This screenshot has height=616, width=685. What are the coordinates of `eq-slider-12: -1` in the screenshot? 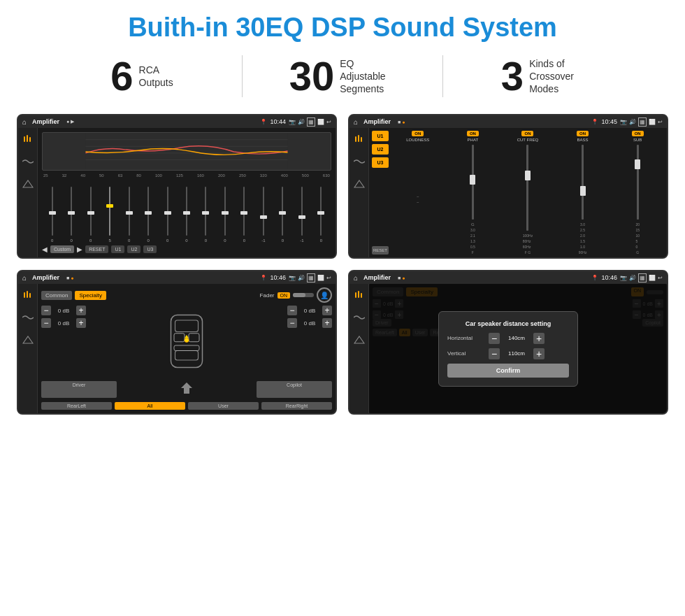 It's located at (263, 215).